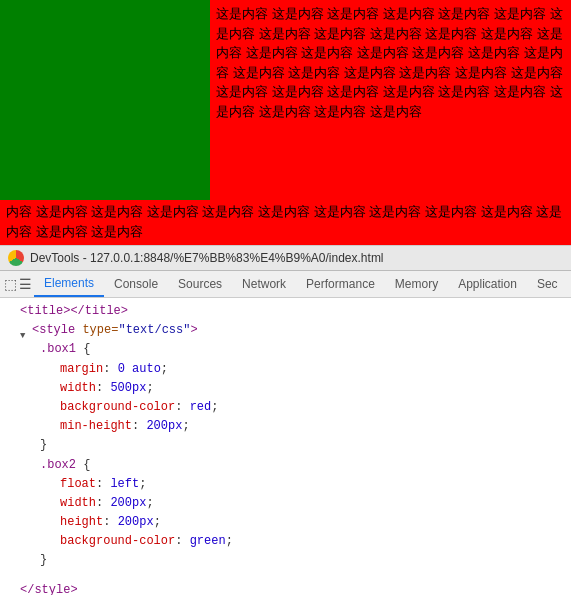  Describe the element at coordinates (100, 330) in the screenshot. I see `attr-type: type=` at that location.